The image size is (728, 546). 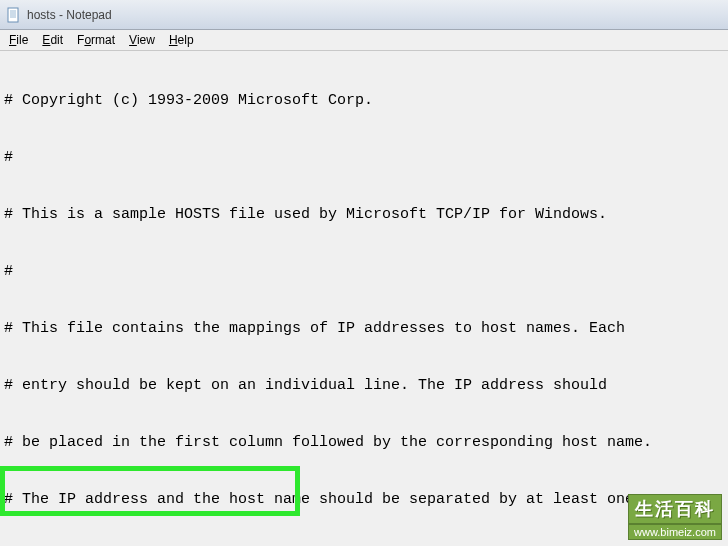 What do you see at coordinates (96, 40) in the screenshot?
I see `menu-format: Format` at bounding box center [96, 40].